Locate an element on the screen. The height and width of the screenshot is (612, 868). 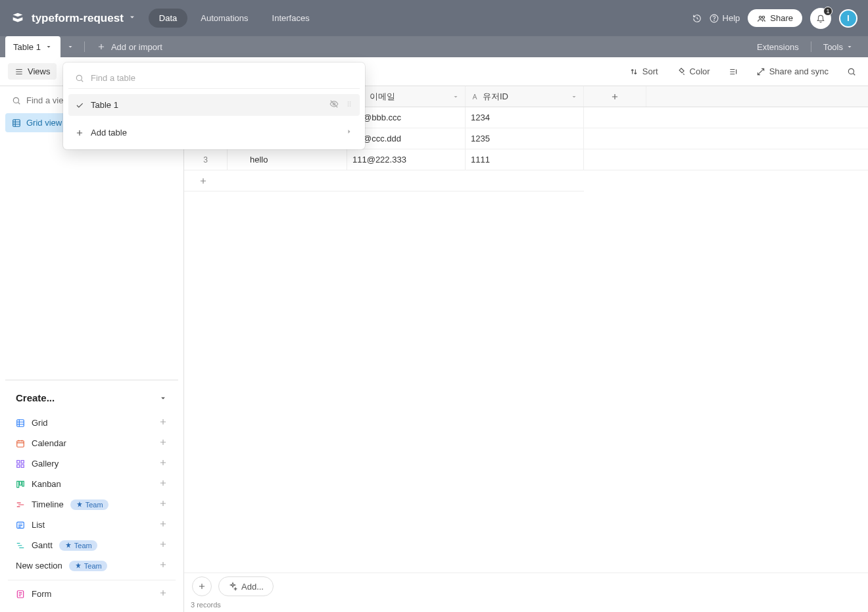
nav-data: Data is located at coordinates (168, 18).